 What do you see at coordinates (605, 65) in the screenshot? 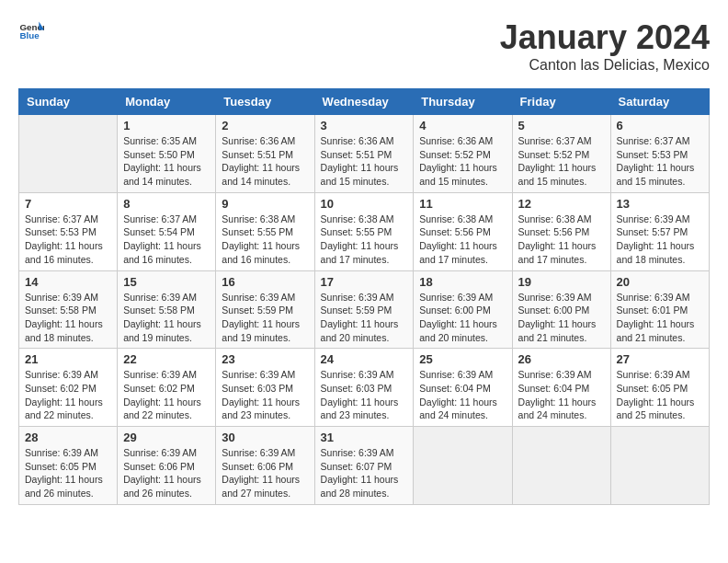
I see `location-title: Canton las Delicias, Mexico` at bounding box center [605, 65].